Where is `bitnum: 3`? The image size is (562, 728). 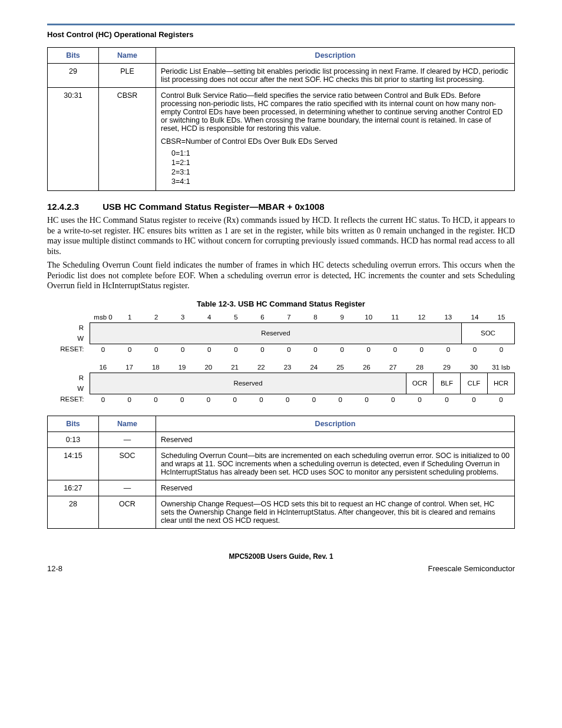 bitnum: 3 is located at coordinates (183, 317).